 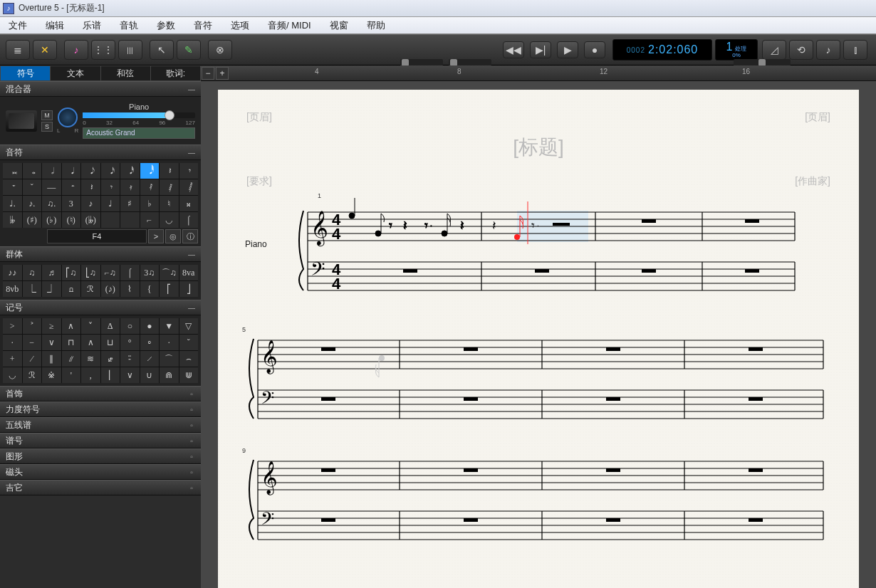 I want to click on palette-cell: ▼, so click(x=170, y=326).